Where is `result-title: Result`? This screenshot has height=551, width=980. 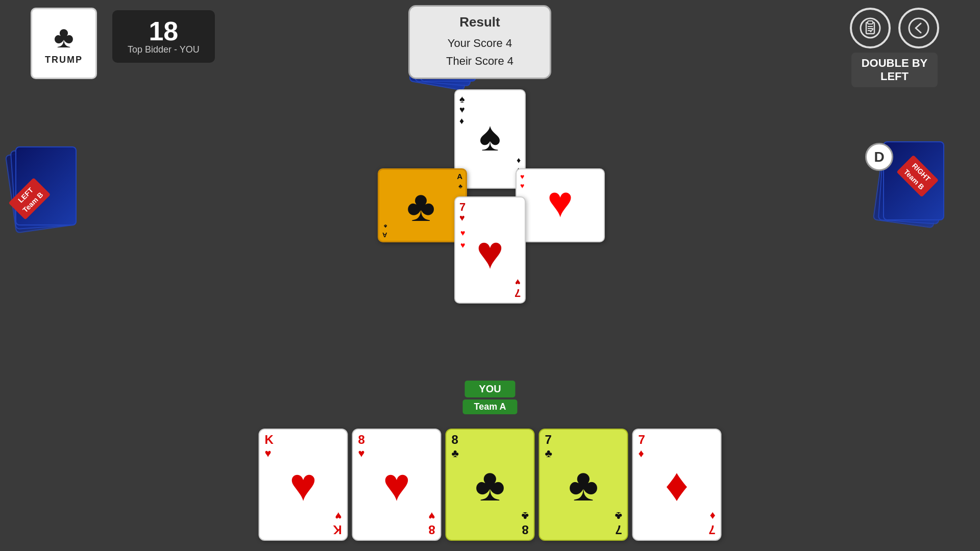
result-title: Result is located at coordinates (480, 22).